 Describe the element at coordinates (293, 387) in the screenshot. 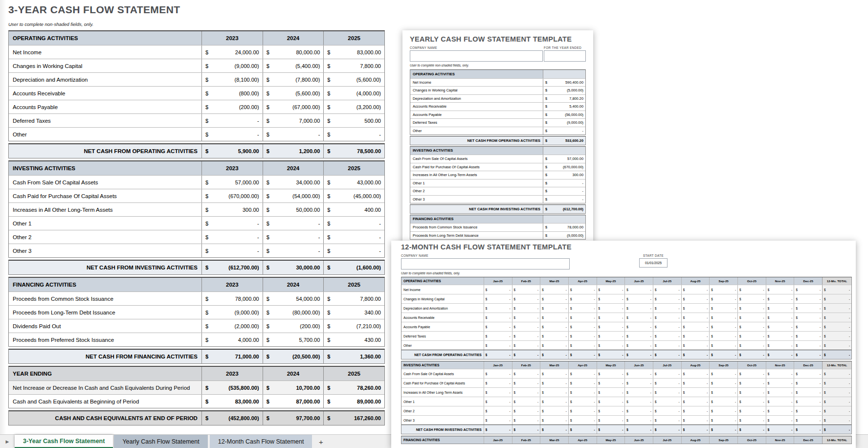

I see `value-cell: $10,700.00` at that location.